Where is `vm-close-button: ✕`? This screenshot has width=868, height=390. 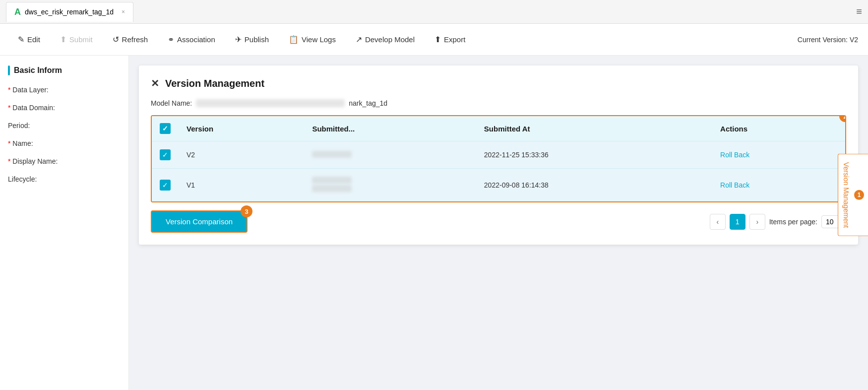 vm-close-button: ✕ is located at coordinates (155, 83).